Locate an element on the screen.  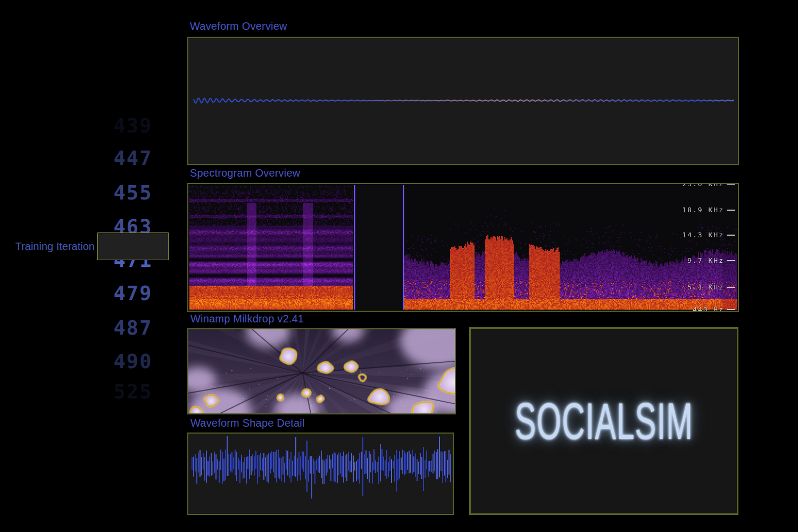
frequency-tick: 14.3 KHz is located at coordinates (709, 235).